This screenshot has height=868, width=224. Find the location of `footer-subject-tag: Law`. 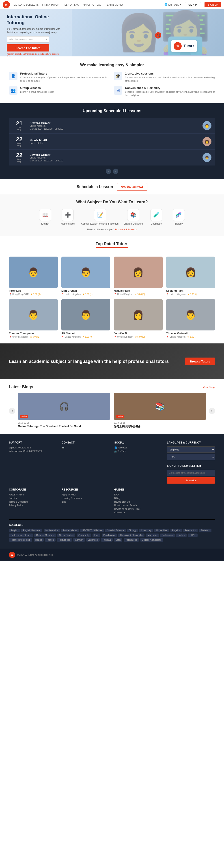

footer-subject-tag: Law is located at coordinates (96, 535).